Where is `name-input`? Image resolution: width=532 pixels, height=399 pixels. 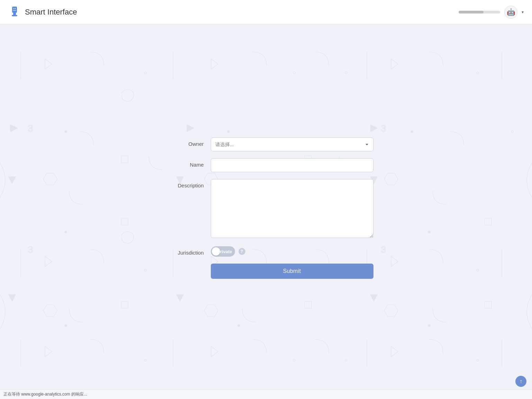
name-input is located at coordinates (292, 165).